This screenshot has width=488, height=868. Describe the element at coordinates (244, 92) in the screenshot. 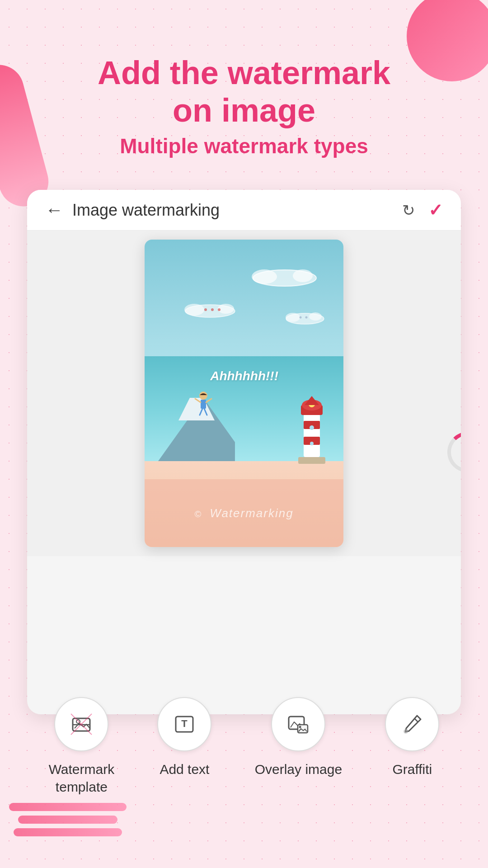

I see `main-title: Add the watermark on image` at that location.